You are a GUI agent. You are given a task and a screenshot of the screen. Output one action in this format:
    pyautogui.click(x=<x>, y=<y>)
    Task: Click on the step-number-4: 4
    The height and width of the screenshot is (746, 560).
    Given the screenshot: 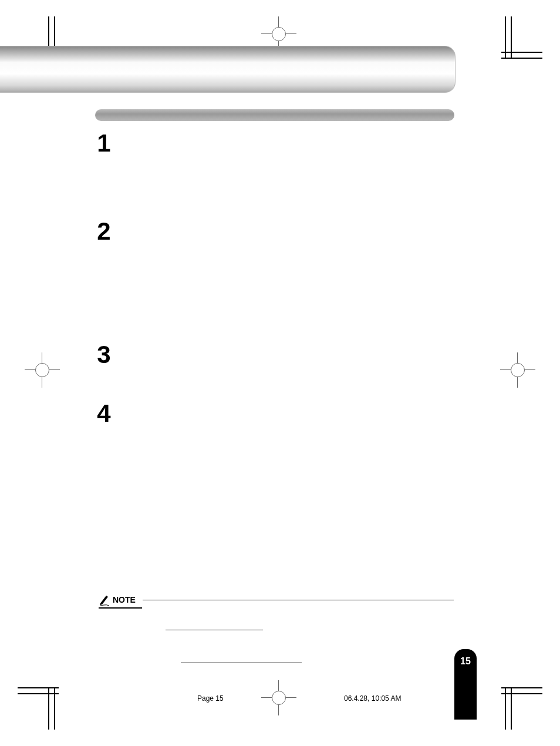 What is the action you would take?
    pyautogui.click(x=104, y=414)
    